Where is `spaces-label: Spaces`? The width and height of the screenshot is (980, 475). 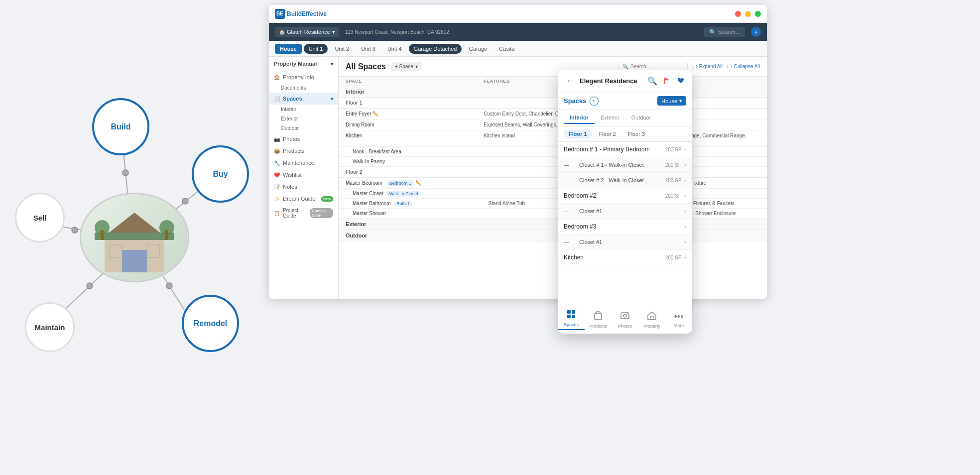
spaces-label: Spaces is located at coordinates (575, 101).